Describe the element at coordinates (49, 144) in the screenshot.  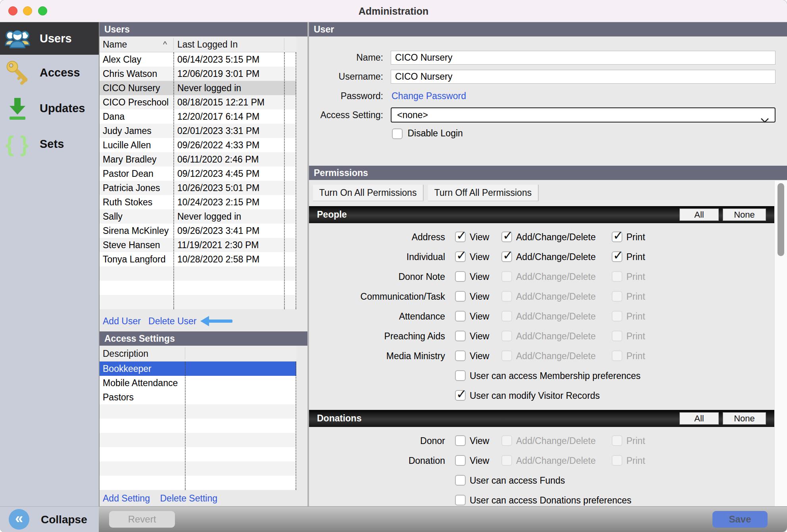
I see `sidebar-item-sets: { } Sets` at that location.